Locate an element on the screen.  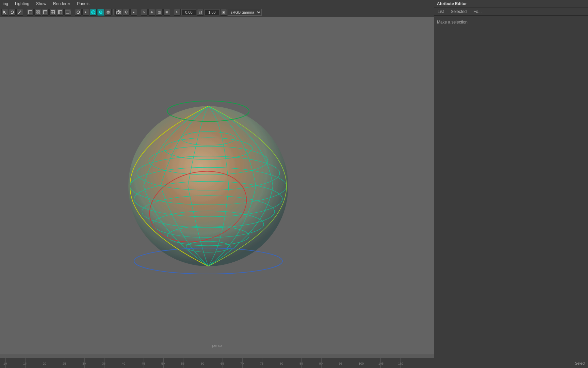
toolbar: ✦ ● ↖ ⊕ ◫ ⊞ ↻ 0.00 ⛓ 1.00 ▣ sRGB gamma is located at coordinates (217, 12).